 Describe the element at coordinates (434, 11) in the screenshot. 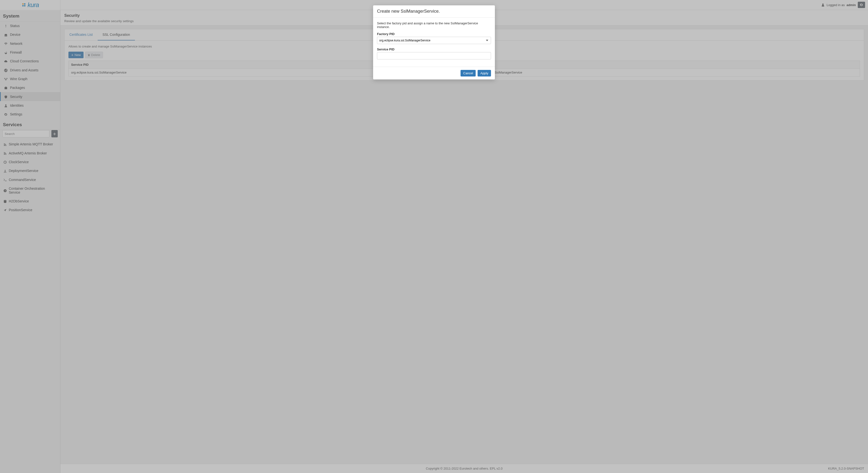

I see `modal-header: Create new SslManagerService.` at that location.